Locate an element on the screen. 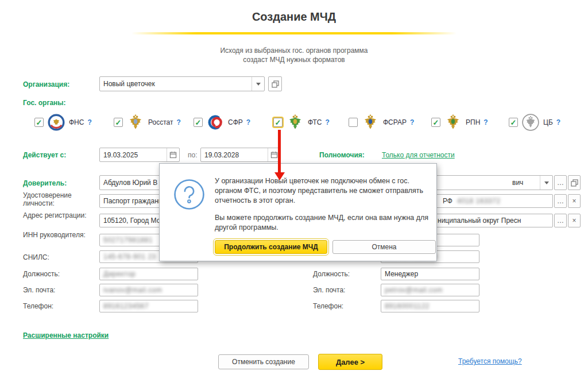 The image size is (588, 390). fns-emblem-icon is located at coordinates (56, 122).